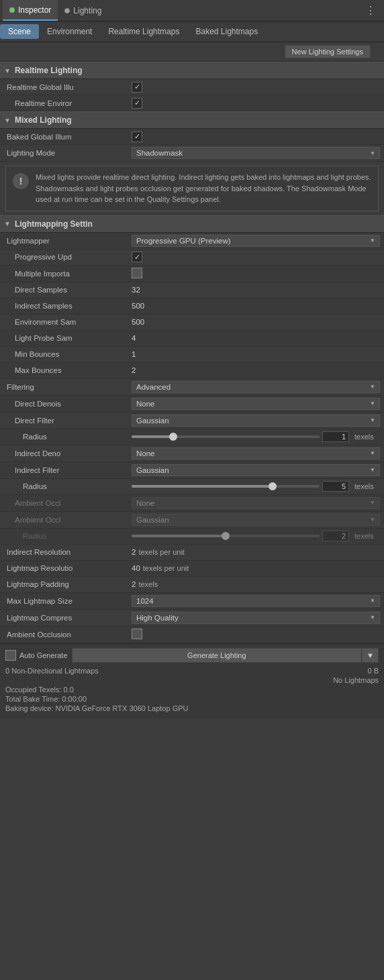 This screenshot has width=384, height=980. What do you see at coordinates (21, 181) in the screenshot?
I see `info-icon: !` at bounding box center [21, 181].